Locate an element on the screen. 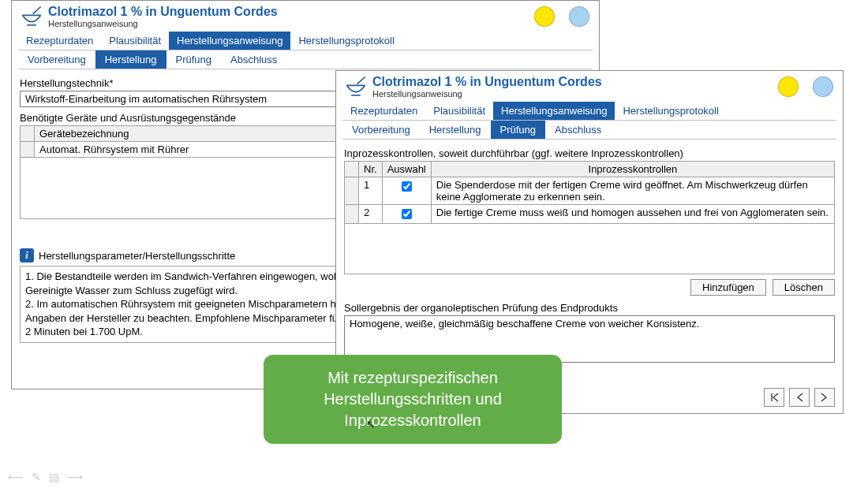 This screenshot has height=488, width=868. ipc-col-nr: Nr. is located at coordinates (371, 169).